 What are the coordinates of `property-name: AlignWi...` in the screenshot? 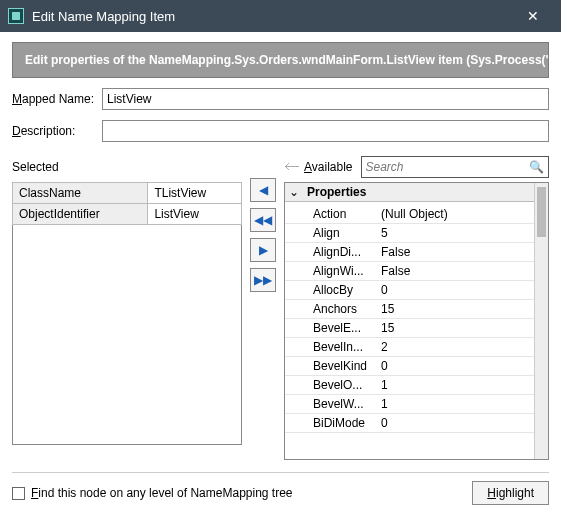 It's located at (331, 271).